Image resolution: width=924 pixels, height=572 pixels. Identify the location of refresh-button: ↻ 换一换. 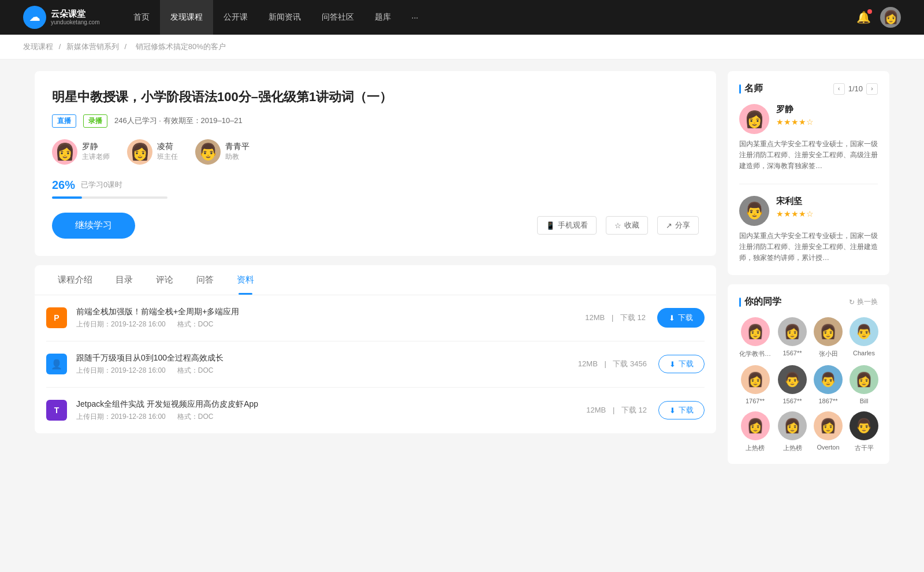
(863, 302).